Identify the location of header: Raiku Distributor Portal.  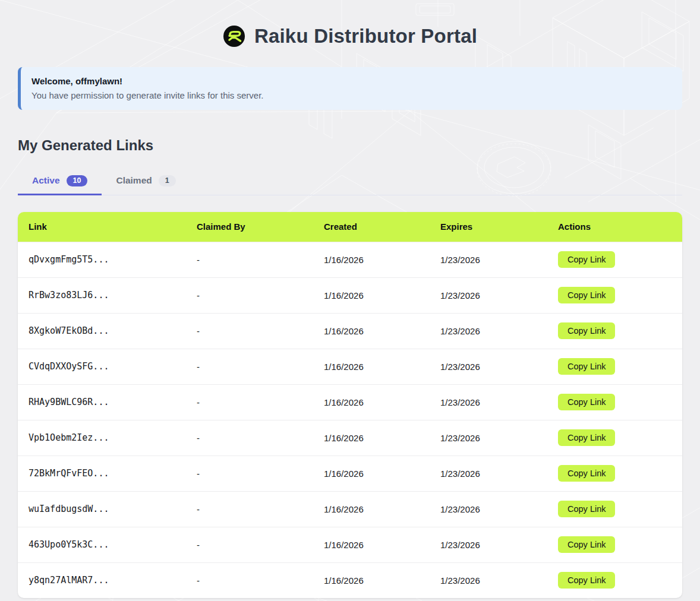
(350, 36).